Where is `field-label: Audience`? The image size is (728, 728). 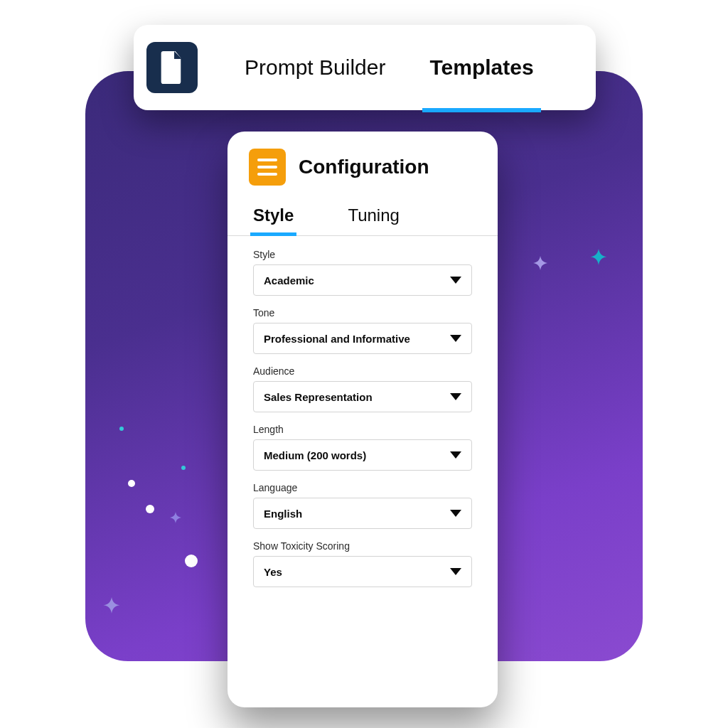
field-label: Audience is located at coordinates (363, 371).